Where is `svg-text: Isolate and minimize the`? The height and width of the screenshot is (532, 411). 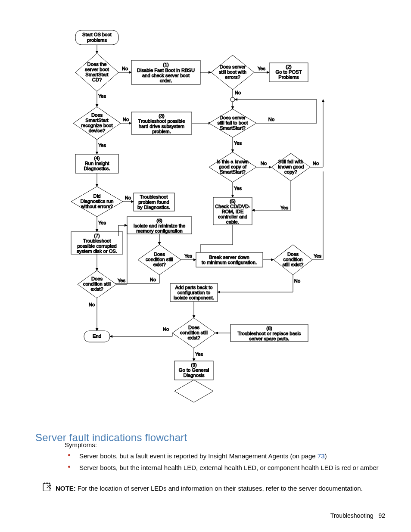
svg-text: Isolate and minimize the is located at coordinates (159, 226).